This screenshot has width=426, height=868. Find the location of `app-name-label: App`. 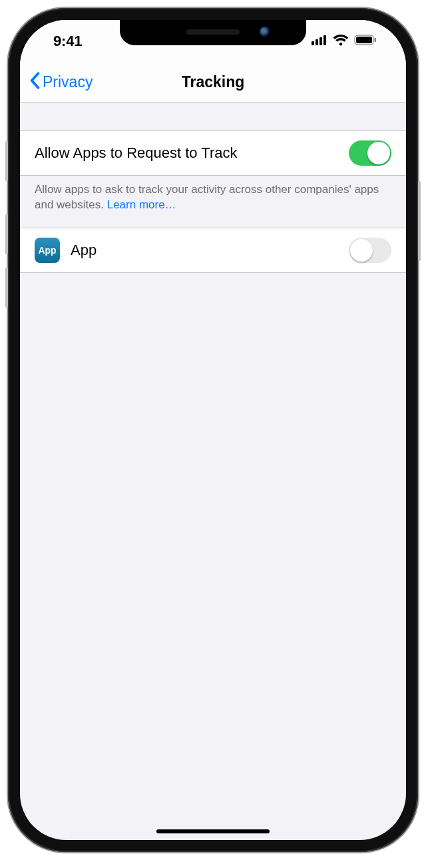

app-name-label: App is located at coordinates (204, 250).